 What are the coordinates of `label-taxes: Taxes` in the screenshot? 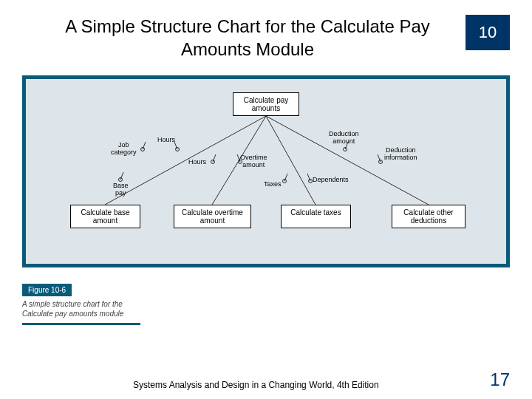 It's located at (273, 185).